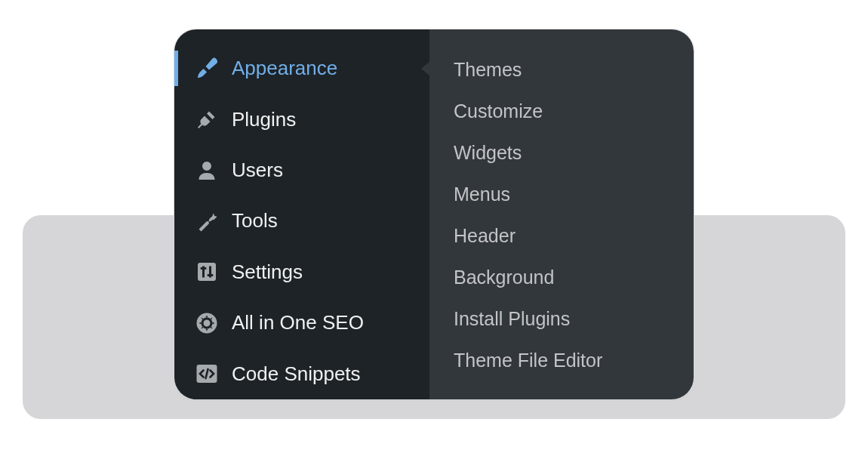  I want to click on submenu-item-label: Customize, so click(498, 111).